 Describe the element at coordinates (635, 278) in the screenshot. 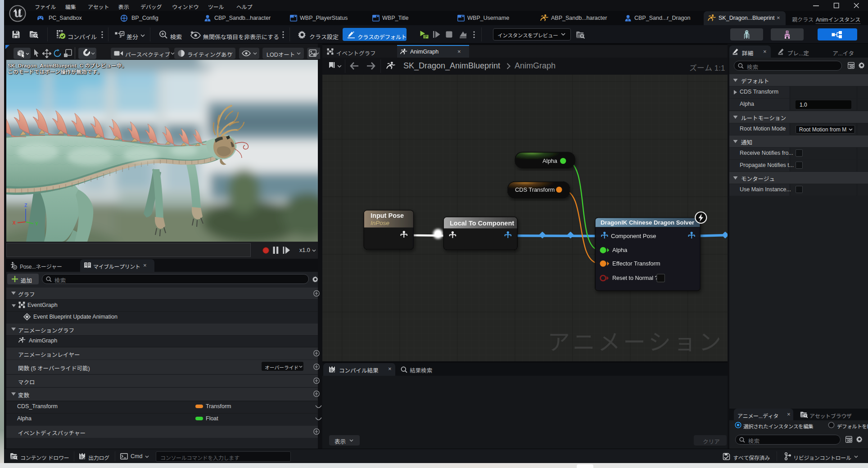

I see `svg-text: Reset to Normal ?` at that location.